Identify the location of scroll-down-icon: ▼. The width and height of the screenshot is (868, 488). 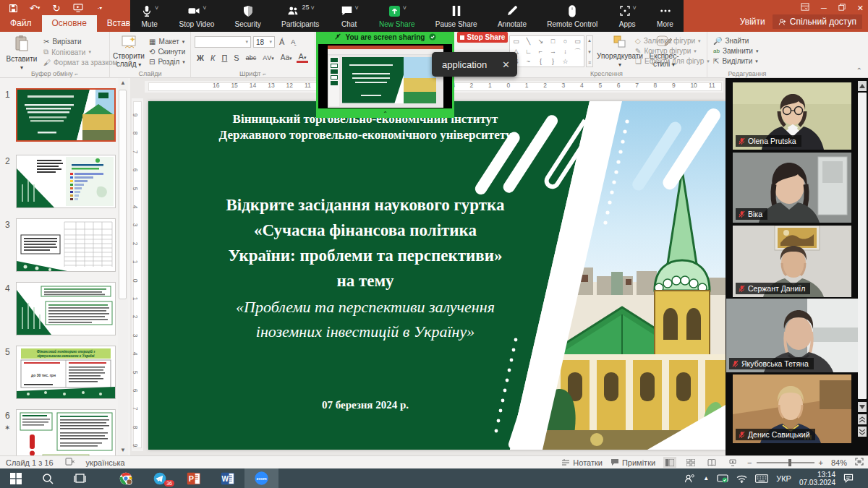
(123, 450).